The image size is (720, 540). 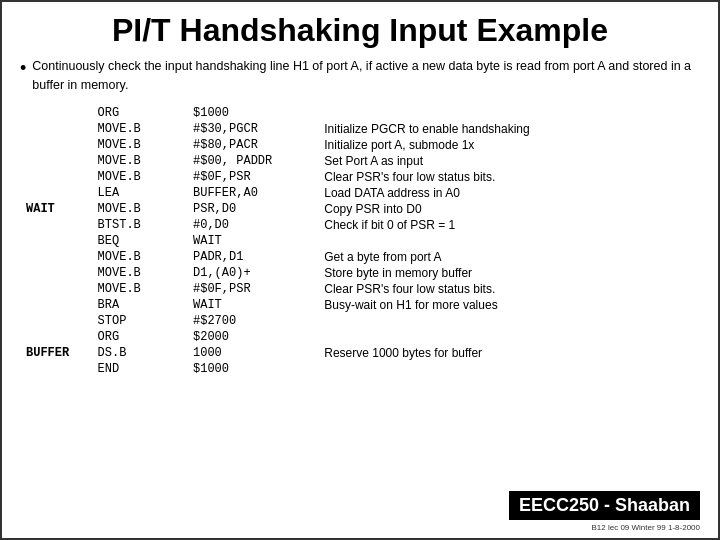 What do you see at coordinates (360, 305) in the screenshot?
I see `table-row: BRAWAITBusy-wait on H1 for more values` at bounding box center [360, 305].